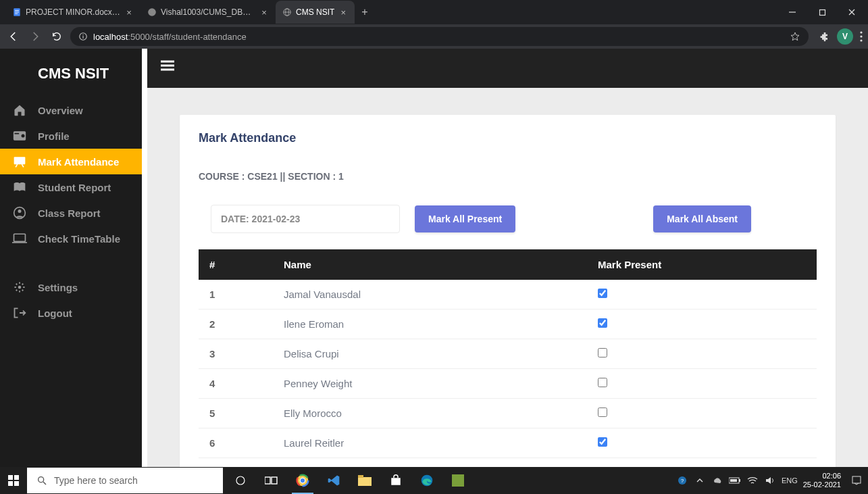  I want to click on windows-taskbar: Type here to search ? ENG 02:06 25-02-20…, so click(434, 480).